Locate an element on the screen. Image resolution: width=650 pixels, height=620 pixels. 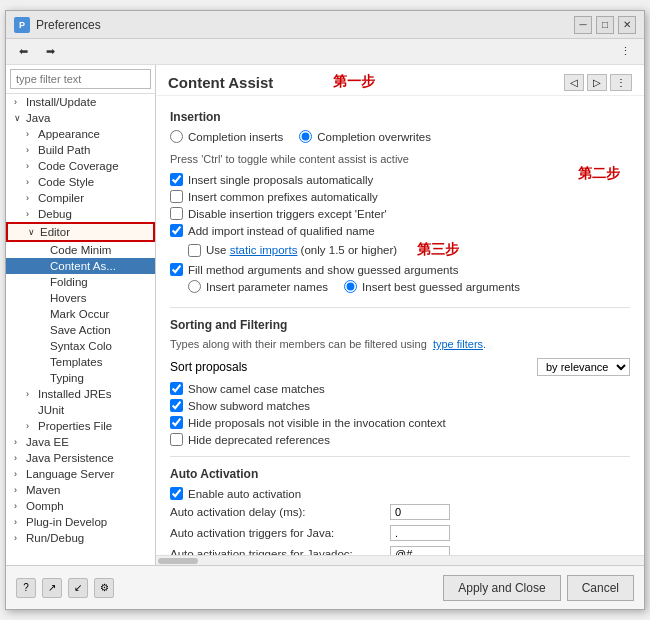
sidebar-item-hovers: Hovers is located at coordinates (80, 298).